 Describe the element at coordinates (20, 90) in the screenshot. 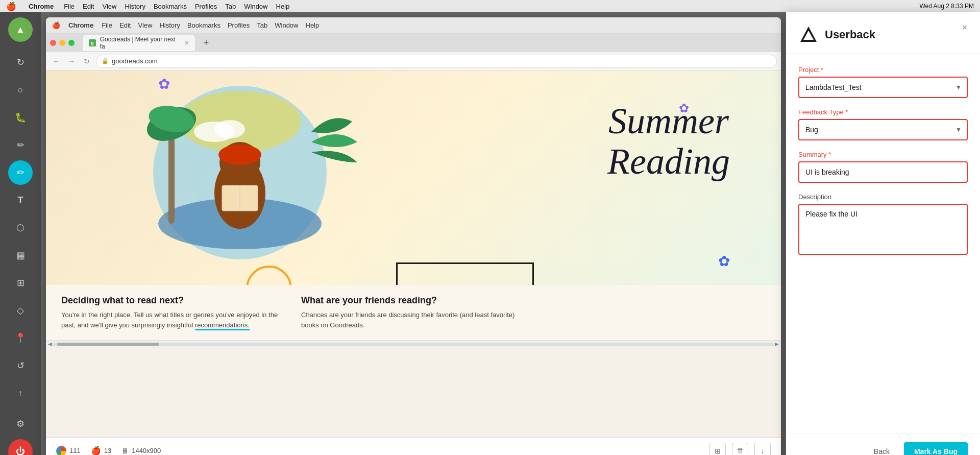

I see `sidebar-circle-tool: ○` at that location.